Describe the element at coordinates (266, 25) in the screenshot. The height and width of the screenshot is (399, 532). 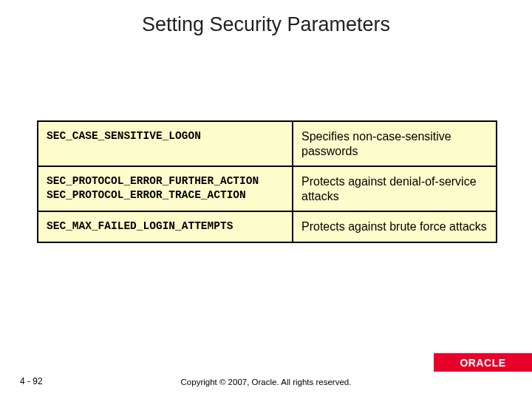
I see `slide-title: Setting Security Parameters` at that location.